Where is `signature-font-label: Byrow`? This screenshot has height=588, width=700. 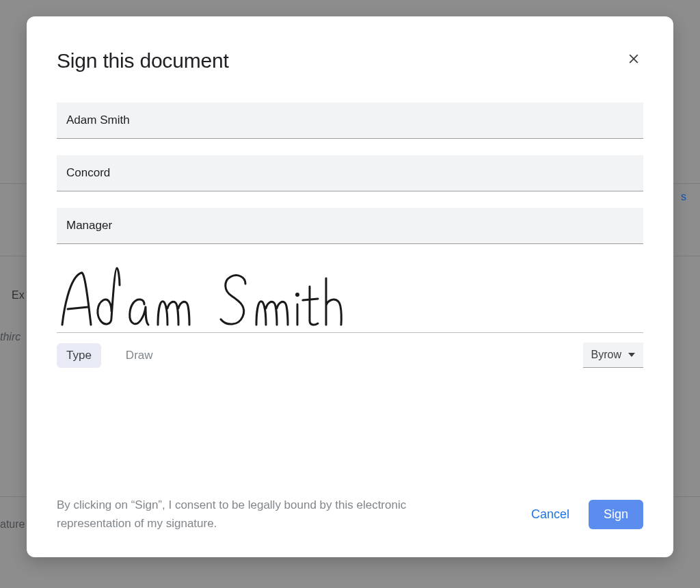
signature-font-label: Byrow is located at coordinates (606, 355).